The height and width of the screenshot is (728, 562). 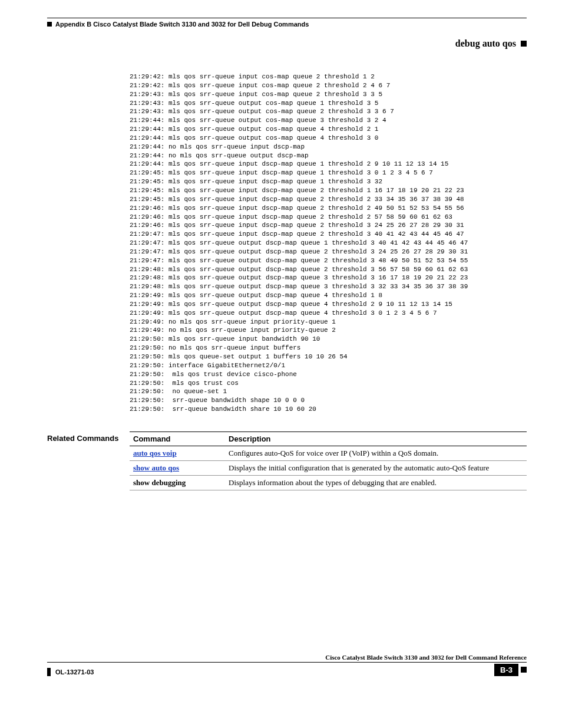 What do you see at coordinates (156, 468) in the screenshot?
I see `command-link: show auto qos` at bounding box center [156, 468].